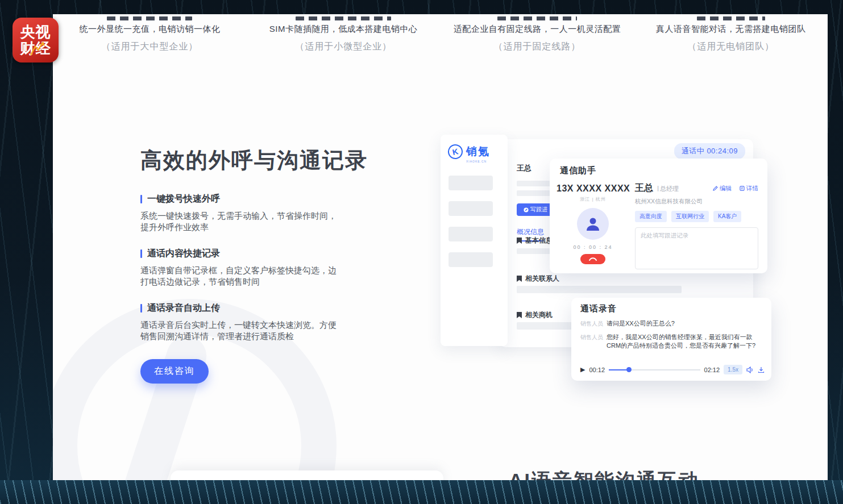 Image resolution: width=843 pixels, height=504 pixels. I want to click on tag: 互联网行业, so click(690, 216).